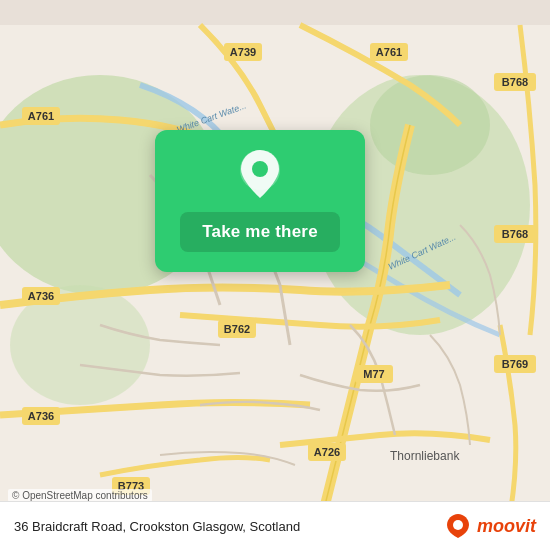 The image size is (550, 550). I want to click on svg-text: A739, so click(243, 52).